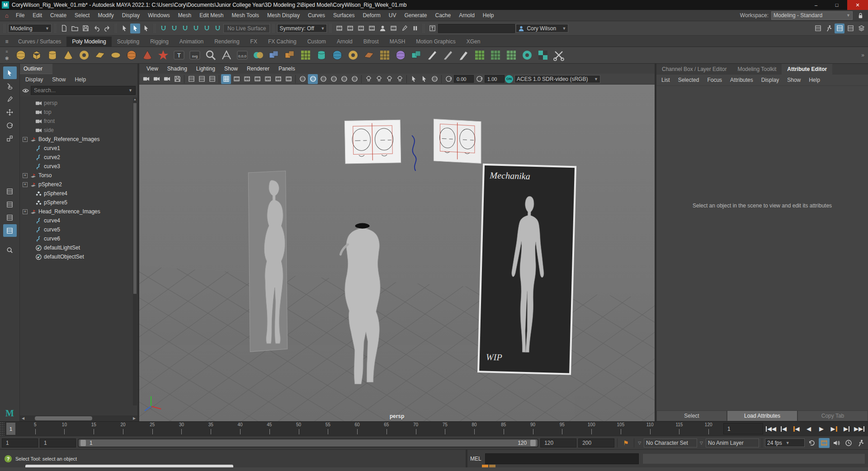  What do you see at coordinates (323, 79) in the screenshot?
I see `flat-shade-icon` at bounding box center [323, 79].